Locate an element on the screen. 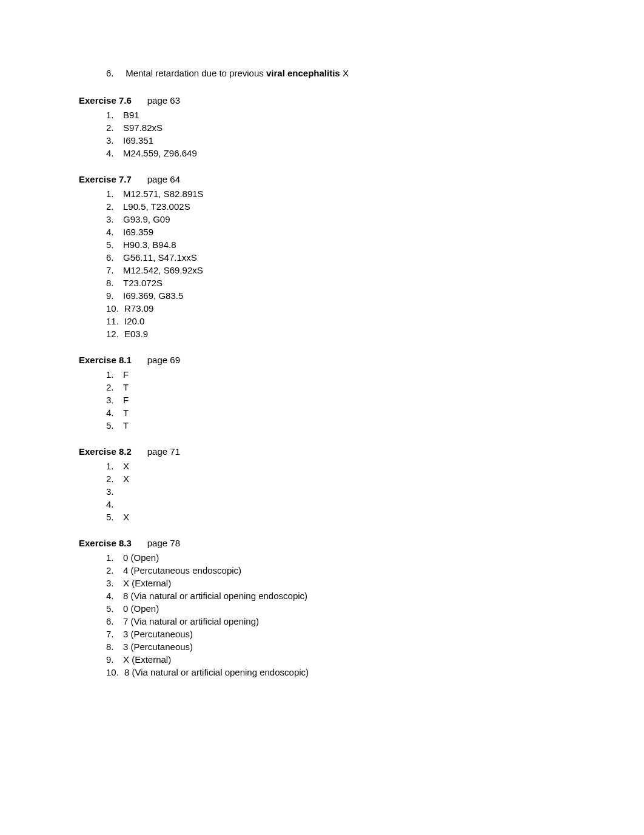 The height and width of the screenshot is (835, 644). answer-list: 1.0 (Open)2.4 (Percutaneous endoscopic)3… is located at coordinates (344, 615).